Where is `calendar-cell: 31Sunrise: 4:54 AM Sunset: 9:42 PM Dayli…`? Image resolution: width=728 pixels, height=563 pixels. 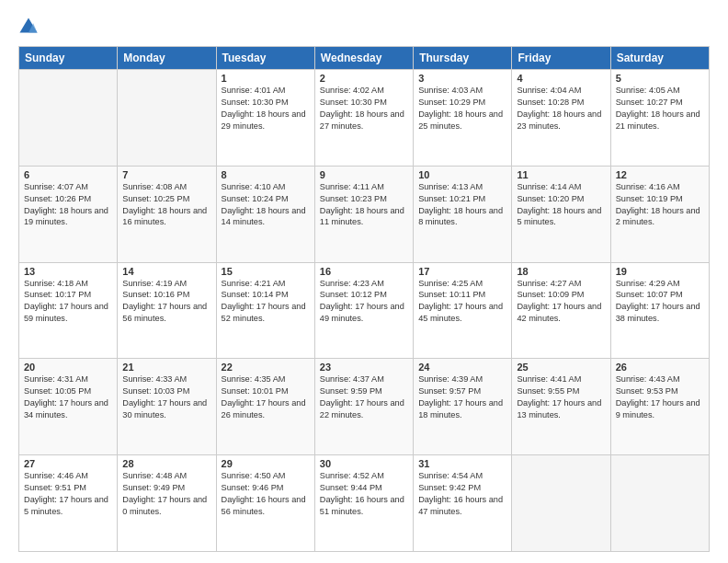 calendar-cell: 31Sunrise: 4:54 AM Sunset: 9:42 PM Dayli… is located at coordinates (463, 504).